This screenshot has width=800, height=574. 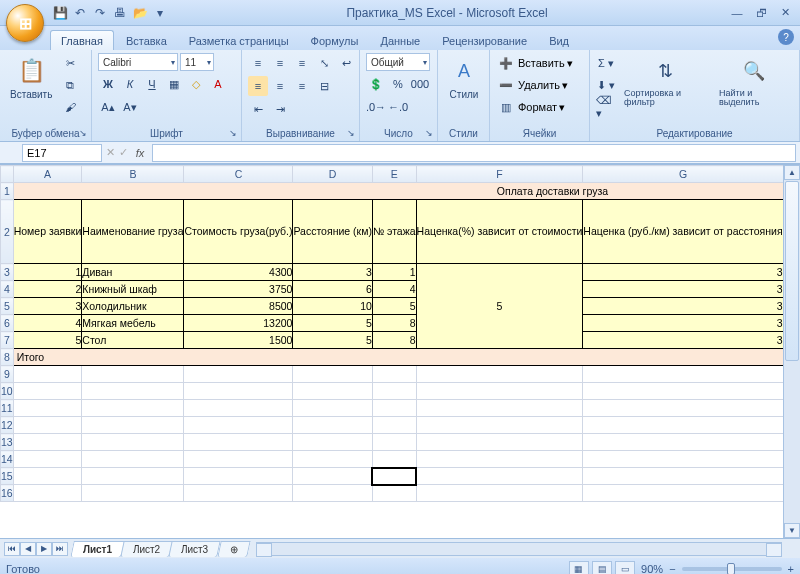 What do you see at coordinates (332, 306) in the screenshot?
I see `cell: 10` at bounding box center [332, 306].